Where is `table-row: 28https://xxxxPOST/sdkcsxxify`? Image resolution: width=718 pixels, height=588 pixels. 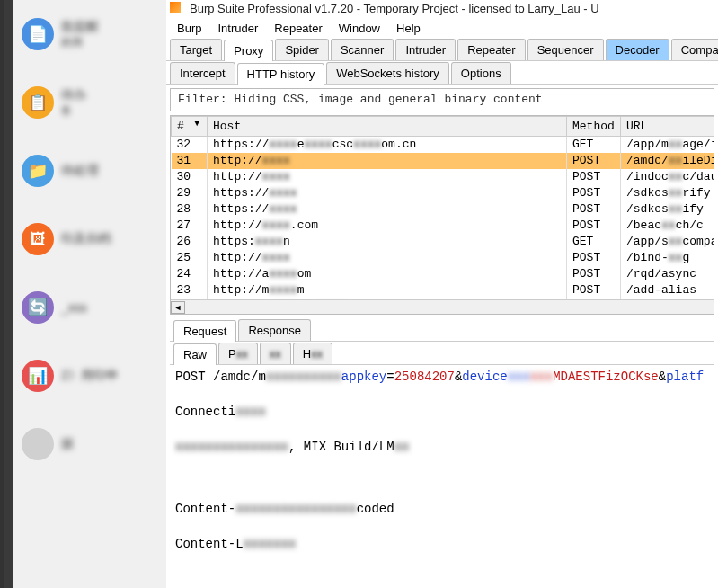
table-row: 28https://xxxxPOST/sdkcsxxify is located at coordinates (444, 209).